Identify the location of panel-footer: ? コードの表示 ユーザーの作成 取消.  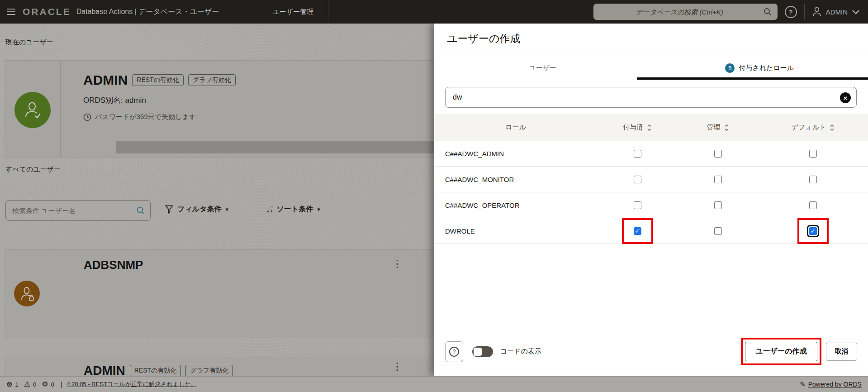
(651, 351).